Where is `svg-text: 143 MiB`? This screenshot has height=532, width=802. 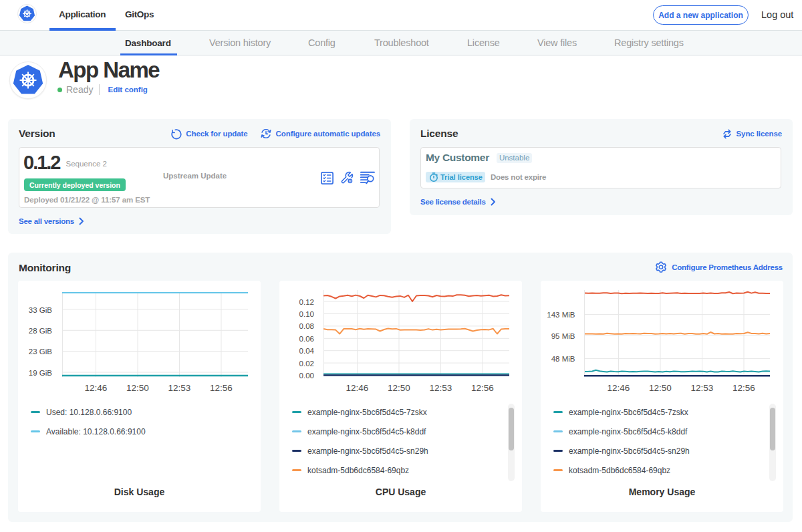 svg-text: 143 MiB is located at coordinates (561, 315).